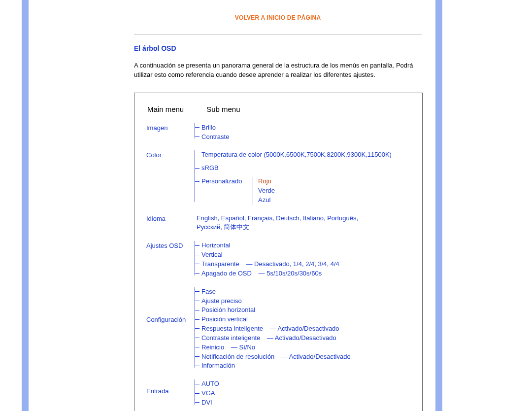 The height and width of the screenshot is (411, 532). What do you see at coordinates (169, 306) in the screenshot?
I see `menu-configuracion: Configuración` at bounding box center [169, 306].